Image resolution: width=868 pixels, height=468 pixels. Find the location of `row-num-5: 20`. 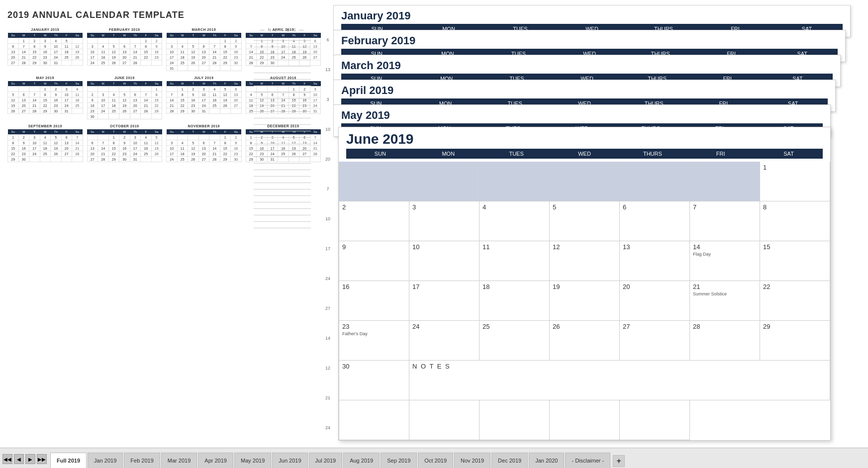

row-num-5: 20 is located at coordinates (328, 159).